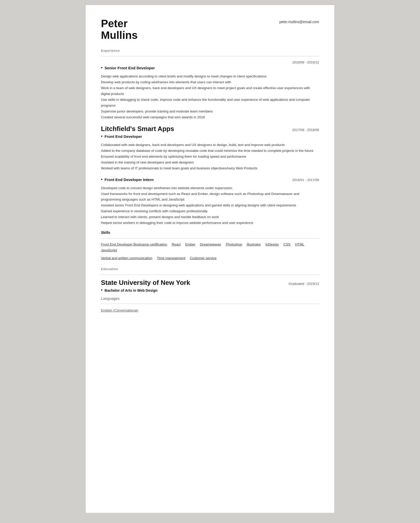  Describe the element at coordinates (210, 145) in the screenshot. I see `job2-desc-1: Collaborated with web designers, back en…` at that location.